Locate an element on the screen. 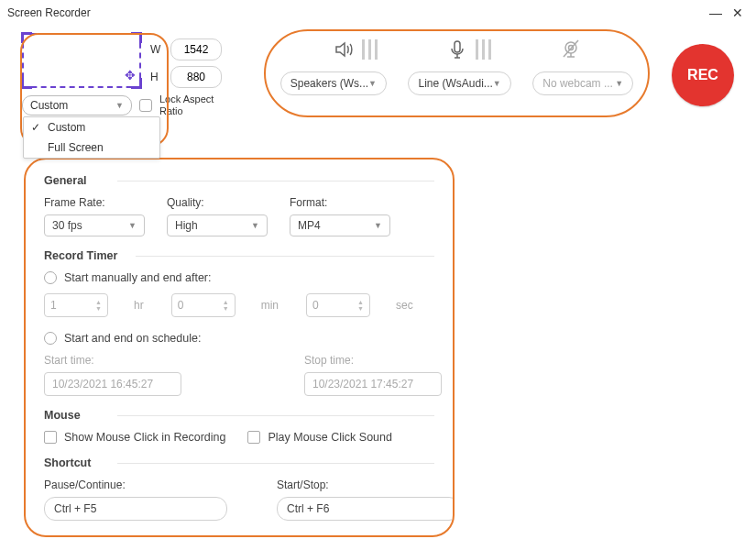 This screenshot has height=550, width=756. framerate-select: 30 fps▼ is located at coordinates (94, 226).